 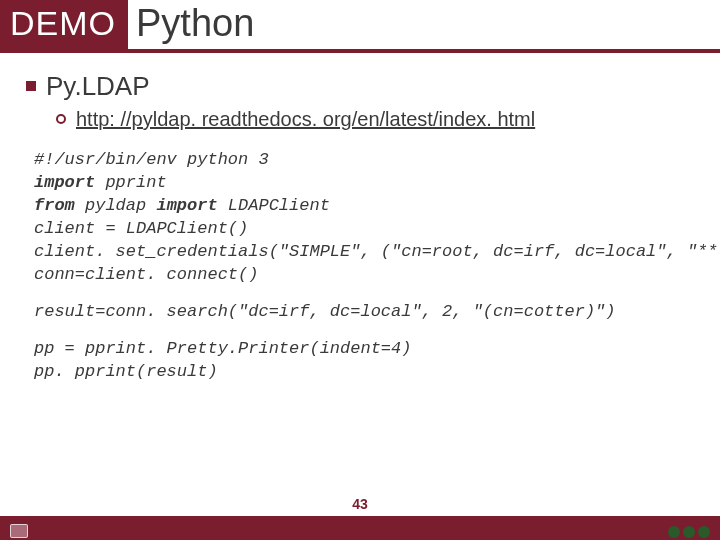 What do you see at coordinates (362, 372) in the screenshot?
I see `code-line: pp. pprint(result)` at bounding box center [362, 372].